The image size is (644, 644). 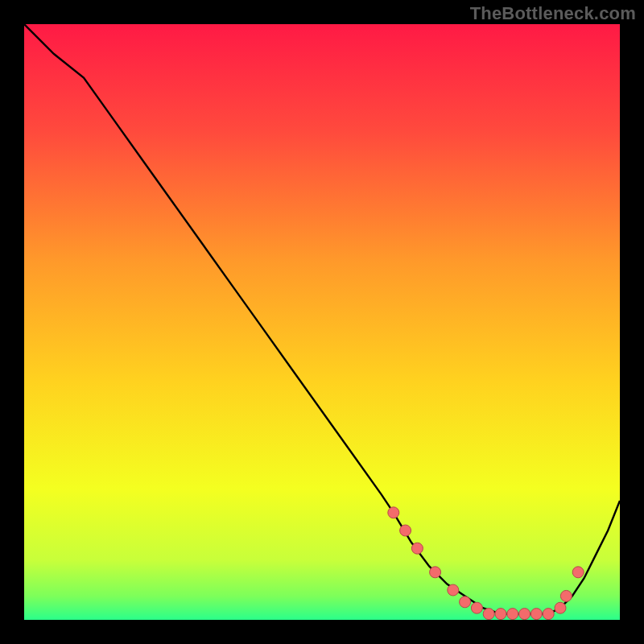 I want to click on watermark-text: TheBottleneck.com, so click(x=553, y=14).